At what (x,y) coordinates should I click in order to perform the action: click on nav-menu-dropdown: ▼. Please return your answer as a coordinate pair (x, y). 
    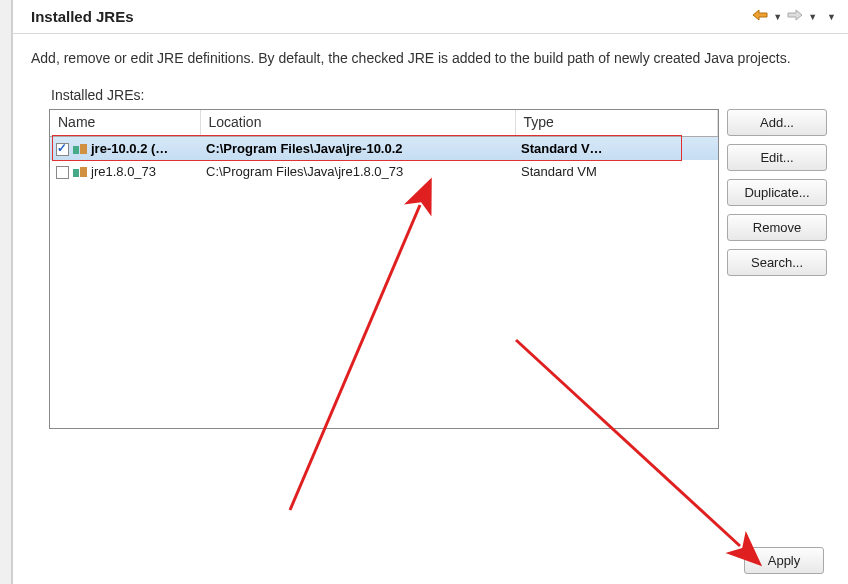
    Looking at the image, I should click on (832, 17).